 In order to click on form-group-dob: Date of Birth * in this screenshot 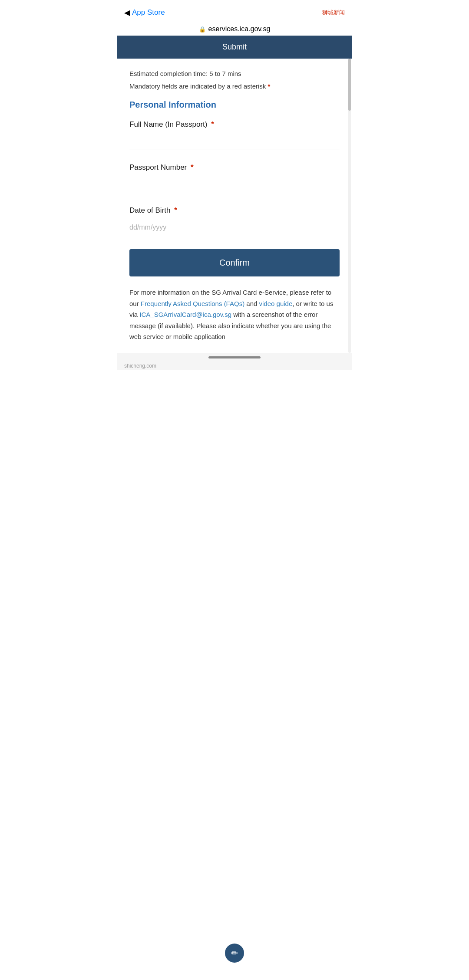, I will do `click(234, 220)`.